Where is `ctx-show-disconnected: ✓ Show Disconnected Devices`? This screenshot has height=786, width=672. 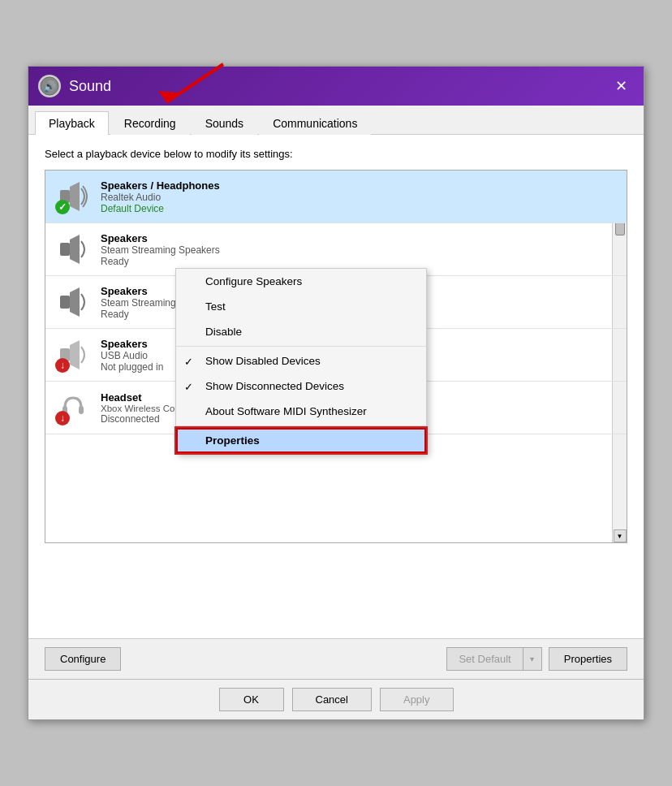
ctx-show-disconnected: ✓ Show Disconnected Devices is located at coordinates (301, 387).